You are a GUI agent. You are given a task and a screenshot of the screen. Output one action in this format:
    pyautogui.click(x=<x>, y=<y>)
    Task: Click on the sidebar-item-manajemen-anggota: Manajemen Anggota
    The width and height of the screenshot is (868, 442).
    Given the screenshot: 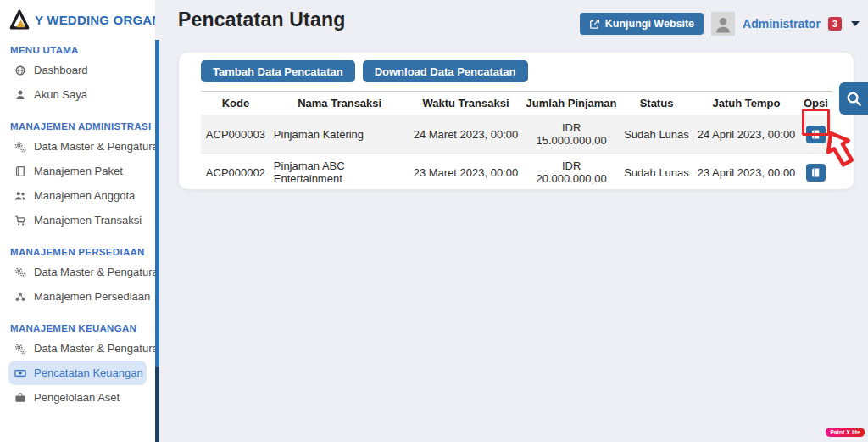 What is the action you would take?
    pyautogui.click(x=78, y=195)
    